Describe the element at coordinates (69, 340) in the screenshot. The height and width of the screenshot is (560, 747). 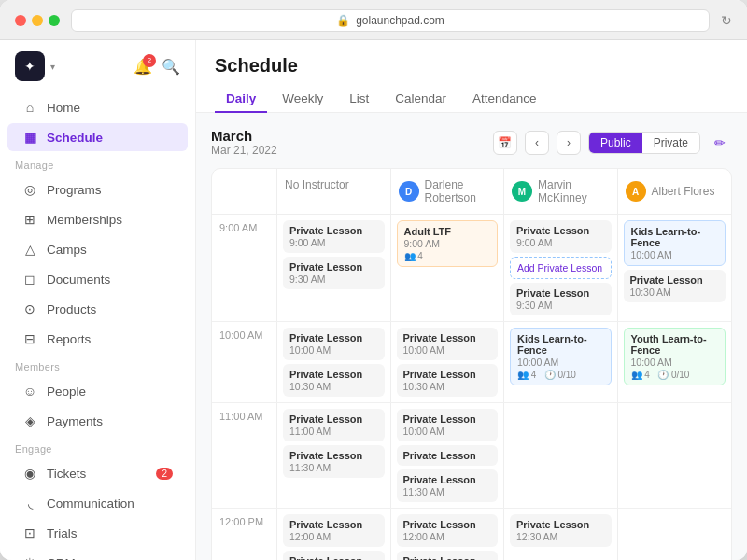
I see `sidebar-item-label: Reports` at that location.